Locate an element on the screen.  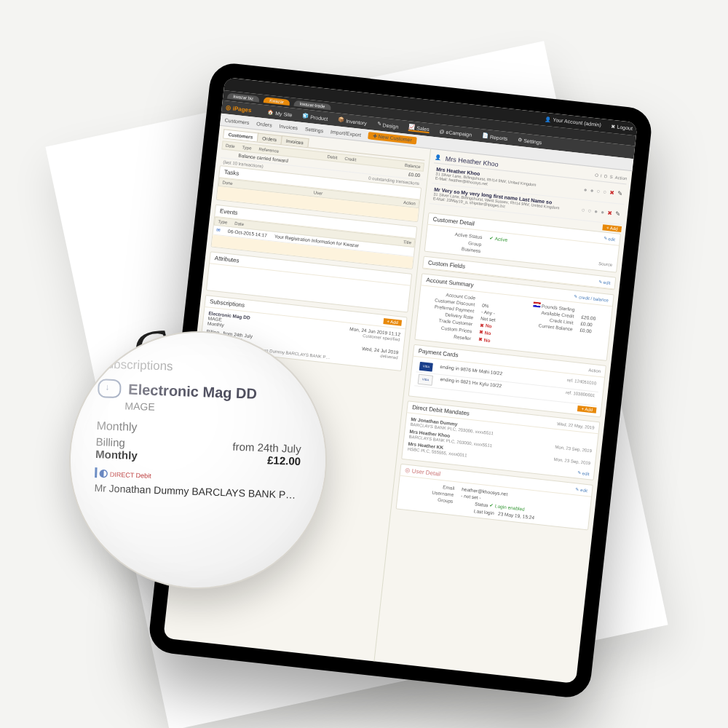
tab-orders: Orders is located at coordinates (269, 138).